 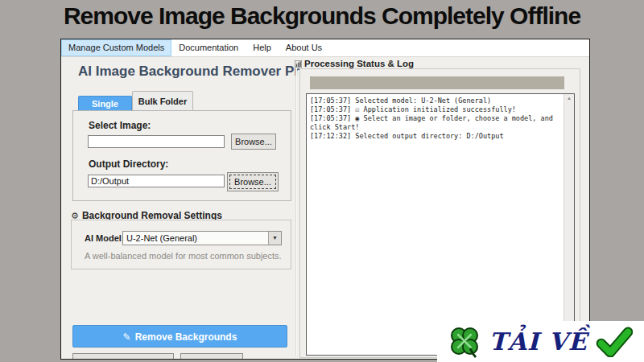 What do you see at coordinates (359, 64) in the screenshot?
I see `log-panel-title: Processing Status & Log` at bounding box center [359, 64].